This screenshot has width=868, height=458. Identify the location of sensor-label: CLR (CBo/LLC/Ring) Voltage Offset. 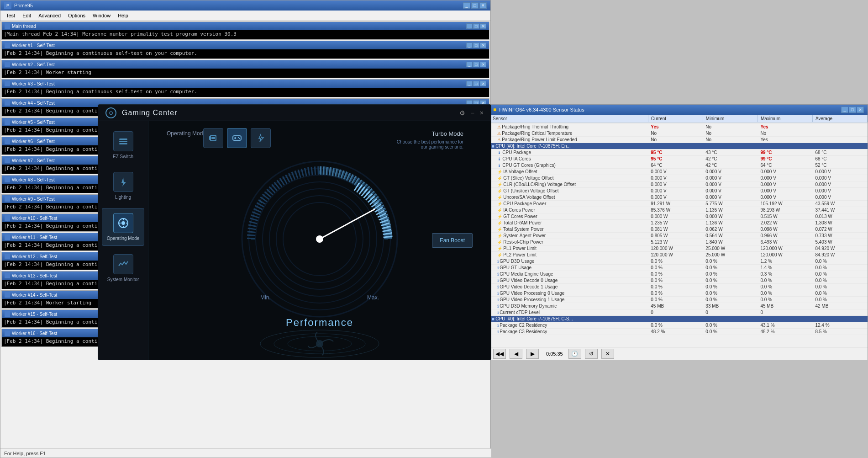
(540, 185).